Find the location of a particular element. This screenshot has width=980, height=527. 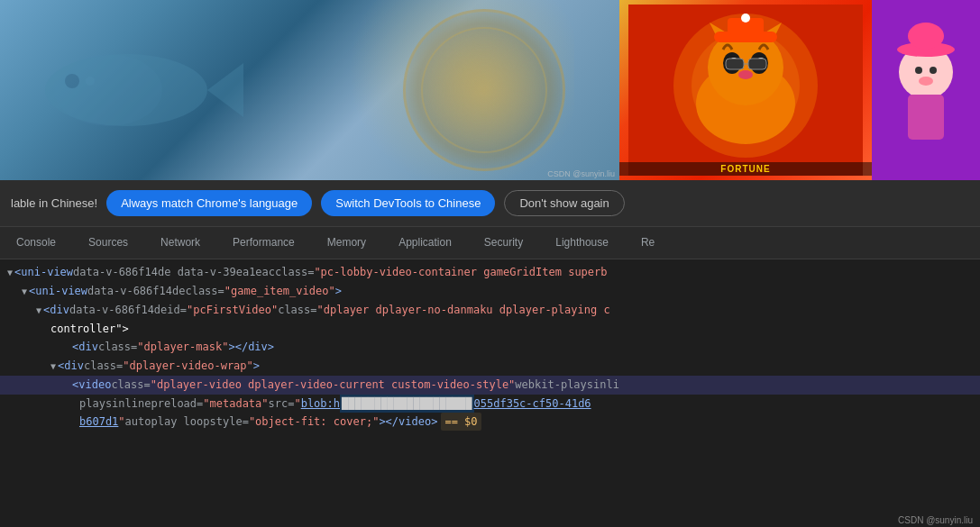

notification-bar: lable in Chinese! Always match Chrome's … is located at coordinates (490, 204).